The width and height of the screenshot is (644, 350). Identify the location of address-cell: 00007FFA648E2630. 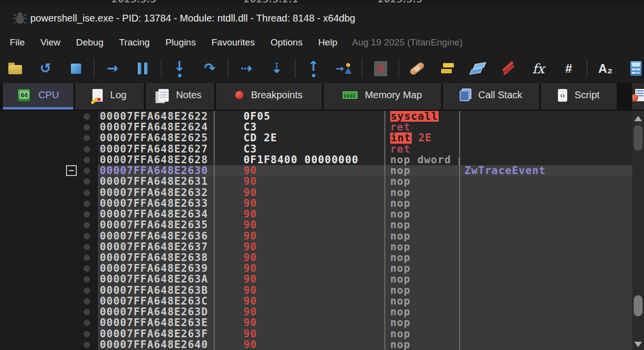
(154, 171).